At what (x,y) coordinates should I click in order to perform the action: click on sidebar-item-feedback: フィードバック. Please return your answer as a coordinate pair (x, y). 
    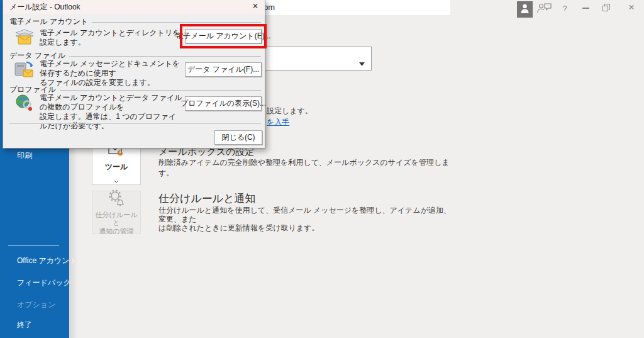
    Looking at the image, I should click on (44, 283).